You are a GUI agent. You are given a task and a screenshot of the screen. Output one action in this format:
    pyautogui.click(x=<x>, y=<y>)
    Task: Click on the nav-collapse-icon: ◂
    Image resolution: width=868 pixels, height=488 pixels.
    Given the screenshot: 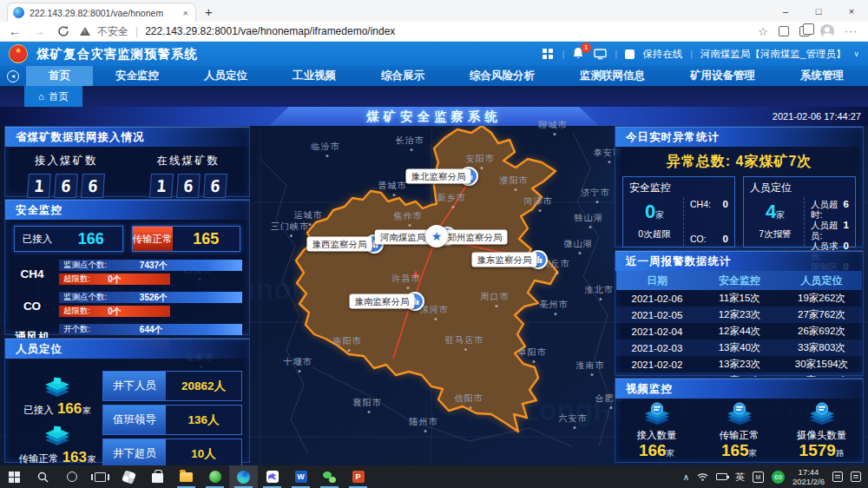 What is the action you would take?
    pyautogui.click(x=13, y=76)
    